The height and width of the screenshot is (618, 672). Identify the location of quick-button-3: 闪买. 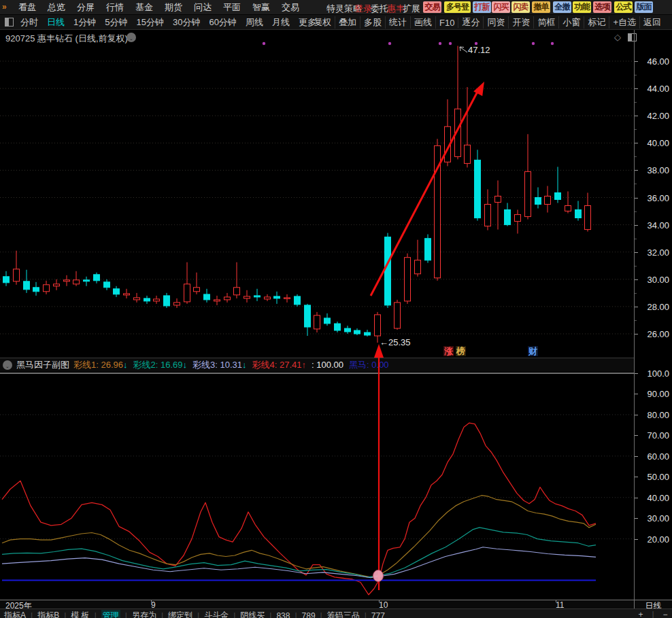
(501, 7).